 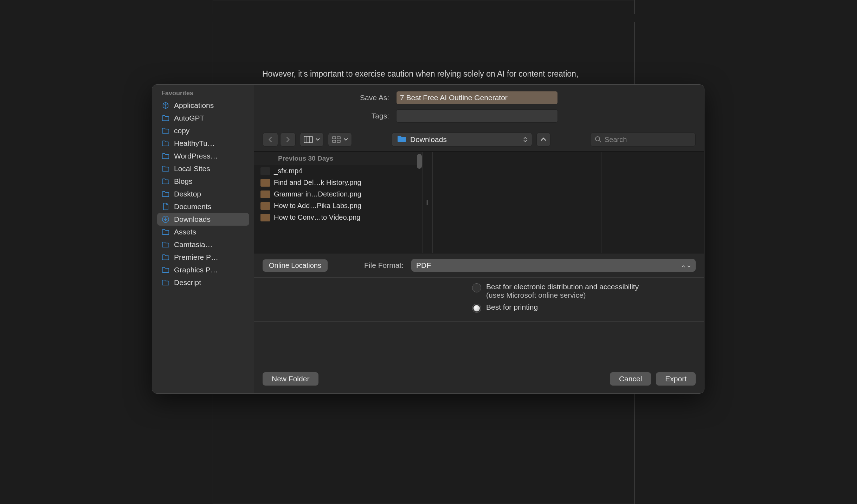 What do you see at coordinates (188, 194) in the screenshot?
I see `sidebar-item-label: Desktop` at bounding box center [188, 194].